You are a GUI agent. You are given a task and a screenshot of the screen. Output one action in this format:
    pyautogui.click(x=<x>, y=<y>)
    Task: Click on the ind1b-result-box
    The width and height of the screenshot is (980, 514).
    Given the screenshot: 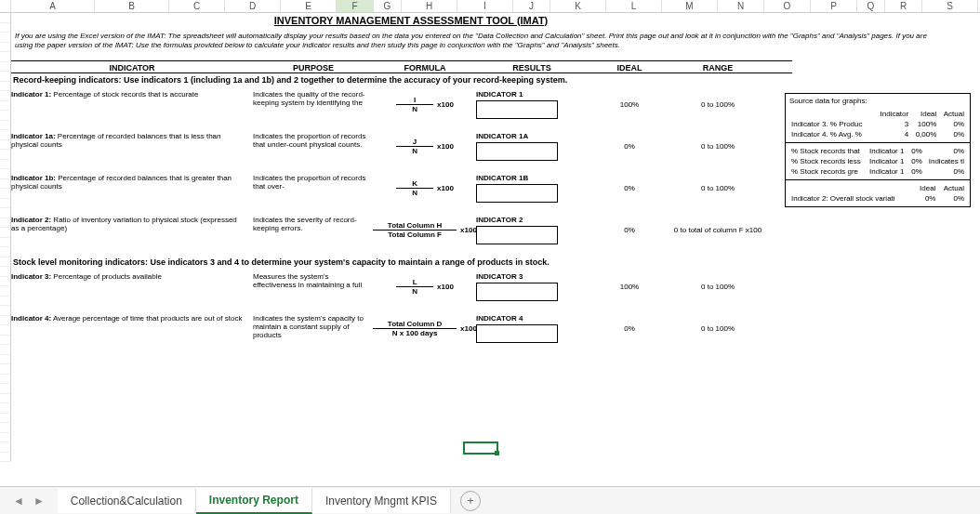 What is the action you would take?
    pyautogui.click(x=517, y=193)
    